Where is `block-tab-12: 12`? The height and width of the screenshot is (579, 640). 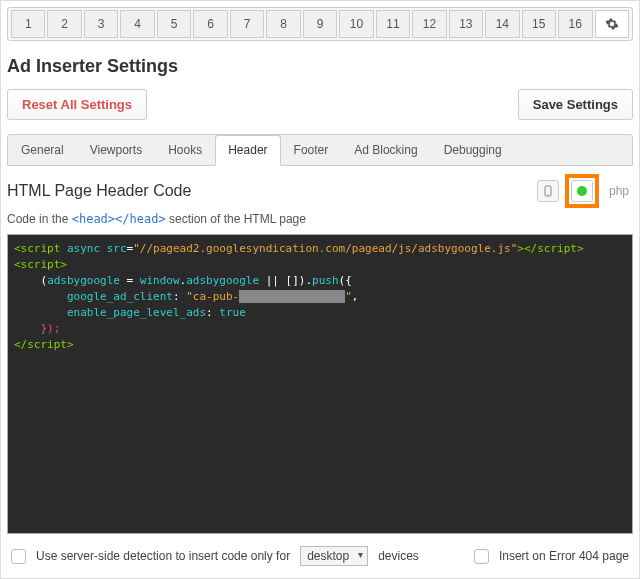
block-tab-12: 12 is located at coordinates (429, 24).